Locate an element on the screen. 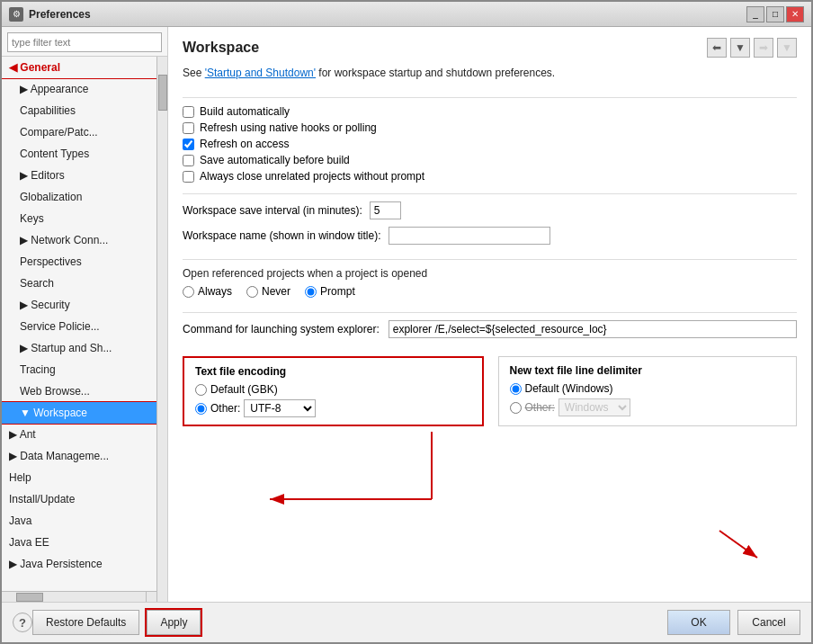 This screenshot has width=813, height=644. checkbox-refresh-native: Refresh using native hooks or polling is located at coordinates (489, 128).